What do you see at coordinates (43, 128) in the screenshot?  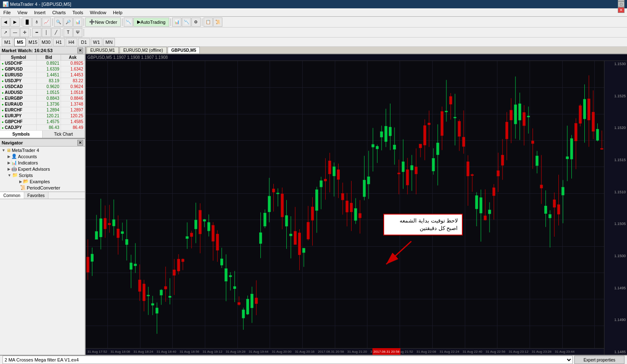 I see `mw-row: ● CADJPY 86.43 86.49` at bounding box center [43, 128].